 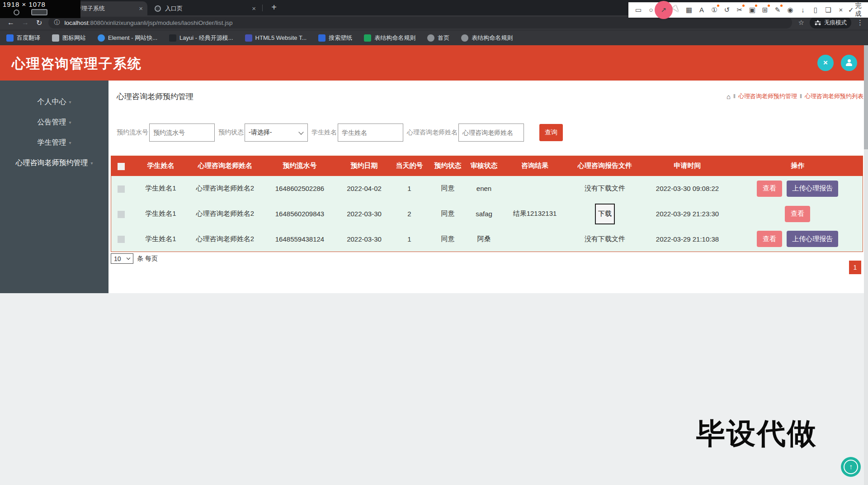 What do you see at coordinates (25, 23) in the screenshot?
I see `forward-icon: →` at bounding box center [25, 23].